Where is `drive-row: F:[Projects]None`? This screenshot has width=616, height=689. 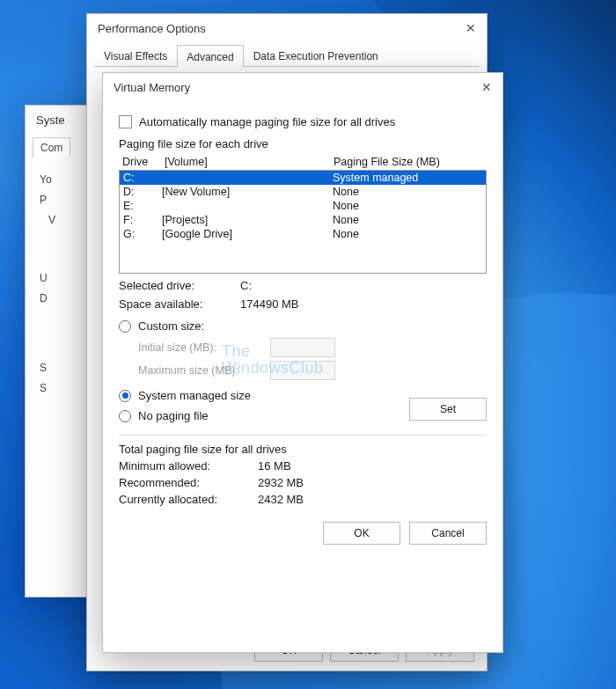
drive-row: F:[Projects]None is located at coordinates (303, 220).